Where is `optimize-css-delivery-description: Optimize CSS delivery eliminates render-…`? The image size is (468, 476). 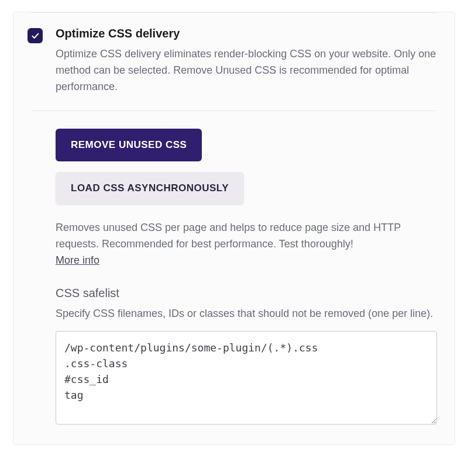
optimize-css-delivery-description: Optimize CSS delivery eliminates render-… is located at coordinates (246, 71).